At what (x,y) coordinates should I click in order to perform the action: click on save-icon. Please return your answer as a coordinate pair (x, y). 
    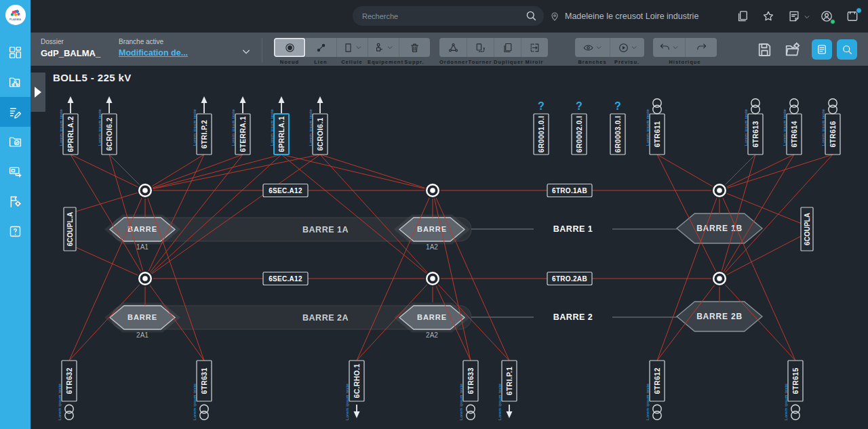
    Looking at the image, I should click on (765, 50).